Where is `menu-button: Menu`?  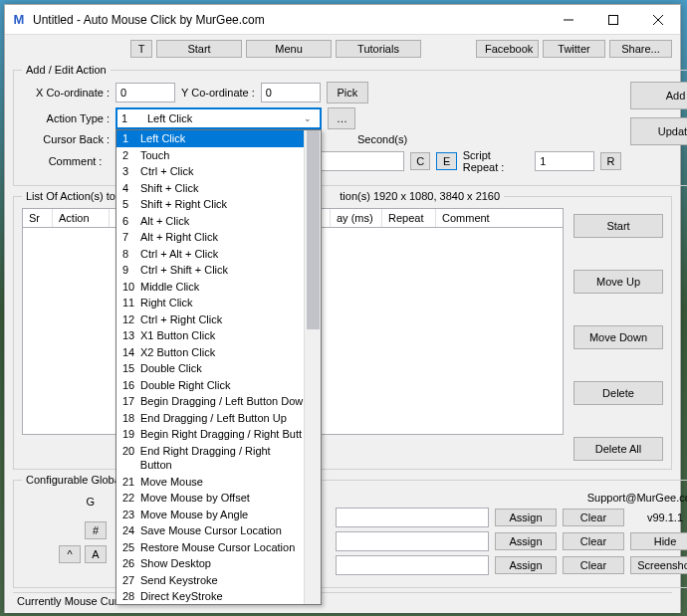
menu-button: Menu is located at coordinates (289, 49).